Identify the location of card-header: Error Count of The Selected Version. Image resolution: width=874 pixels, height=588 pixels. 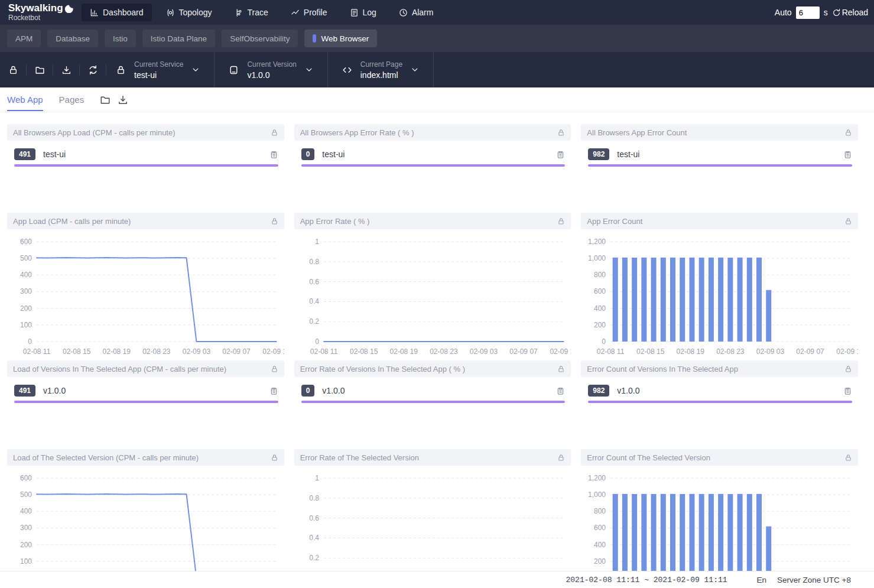
(720, 457).